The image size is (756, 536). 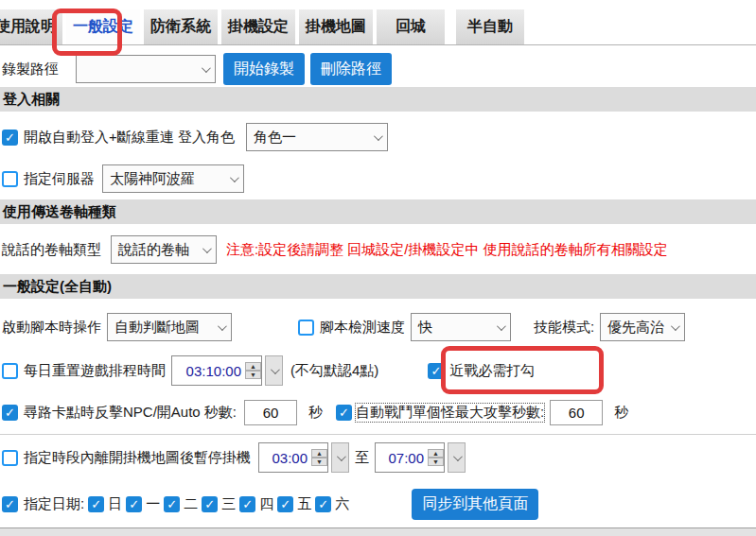 What do you see at coordinates (227, 371) in the screenshot?
I see `daily-reset-timepicker: 03:10:00 ▲ ▼` at bounding box center [227, 371].